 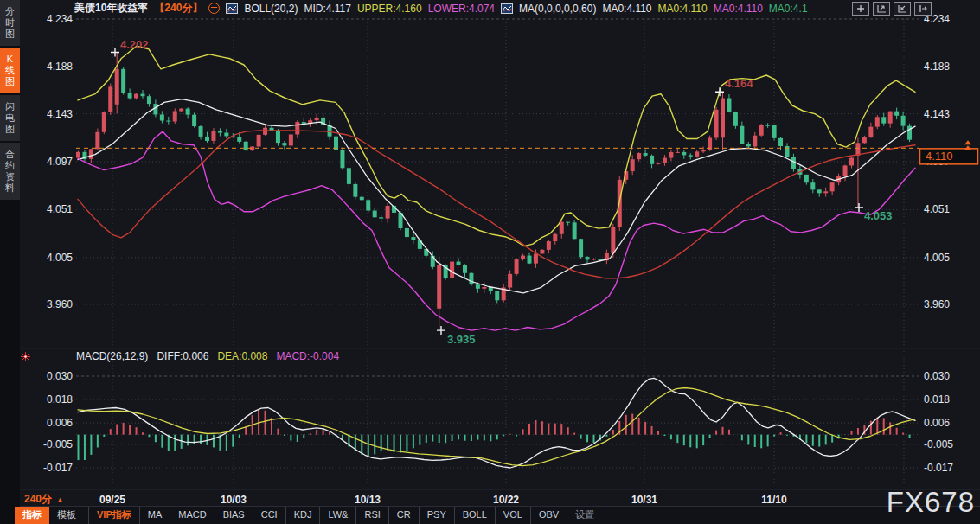 What do you see at coordinates (10, 118) in the screenshot?
I see `sidebar-tab-char: 电` at bounding box center [10, 118].